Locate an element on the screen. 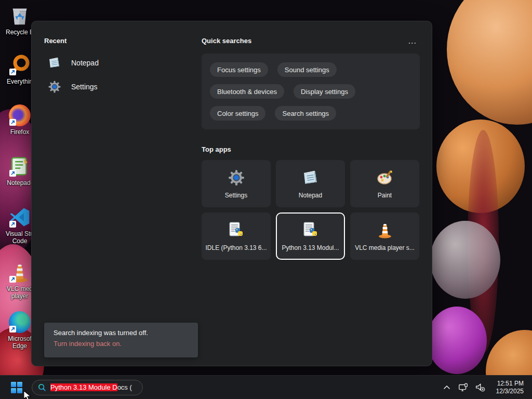 Image resolution: width=532 pixels, height=399 pixels. taskbar: Python 3.13 Module Docs ( 12:51 PM 12/3/… is located at coordinates (266, 387).